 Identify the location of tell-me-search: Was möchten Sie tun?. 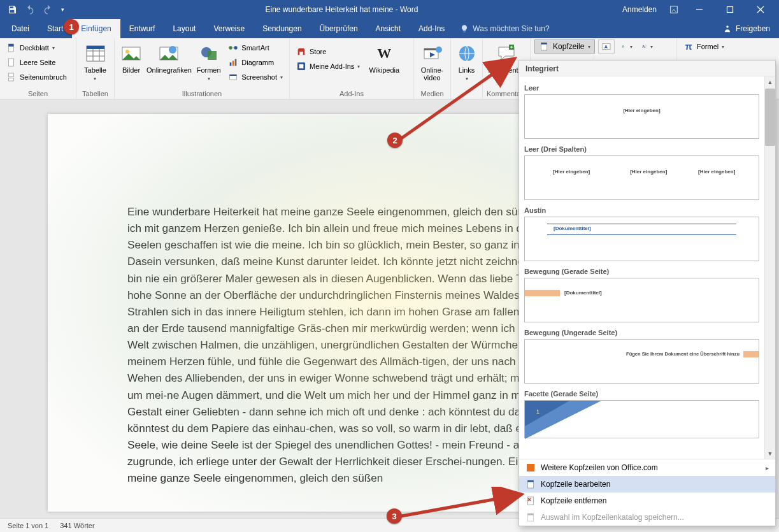
(504, 29).